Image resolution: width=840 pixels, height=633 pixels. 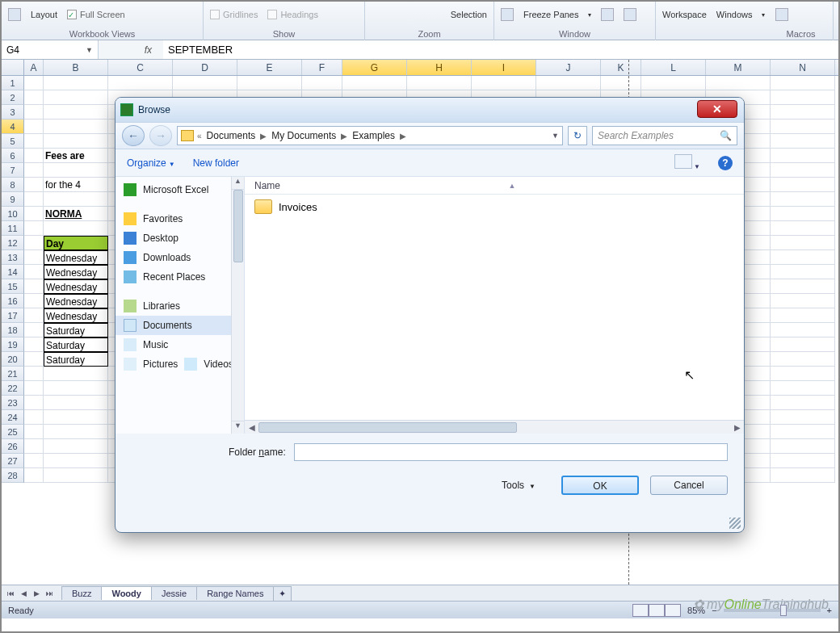 What do you see at coordinates (141, 68) in the screenshot?
I see `col-header-C: C` at bounding box center [141, 68].